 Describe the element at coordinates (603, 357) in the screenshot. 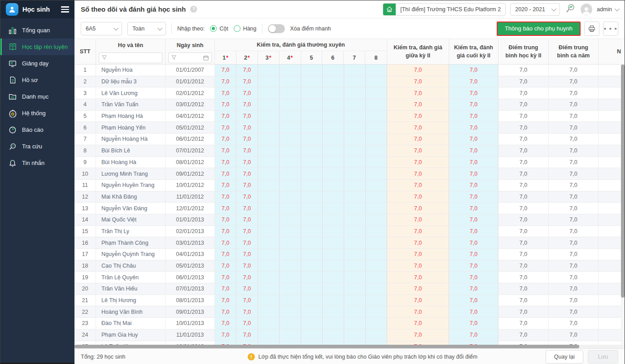

I see `save-button: Lưu` at that location.